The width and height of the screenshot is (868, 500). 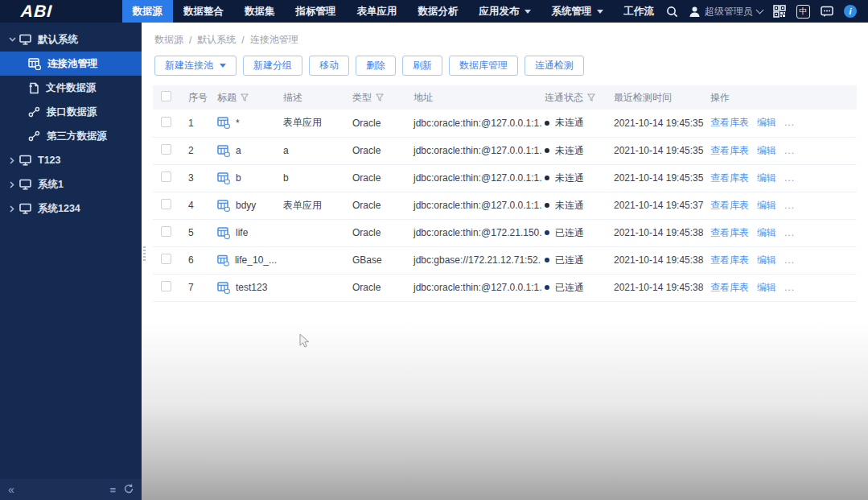 I want to click on row-no: 3, so click(x=200, y=178).